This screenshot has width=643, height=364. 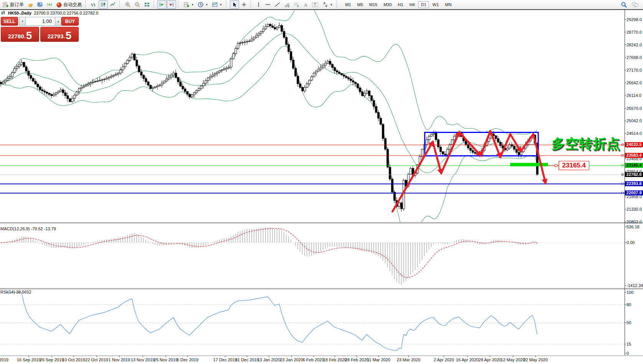 I want to click on candlestick-chart-button, so click(x=103, y=5).